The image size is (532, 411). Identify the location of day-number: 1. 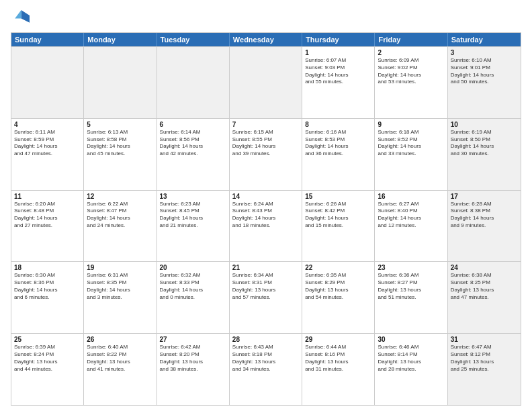
(339, 52).